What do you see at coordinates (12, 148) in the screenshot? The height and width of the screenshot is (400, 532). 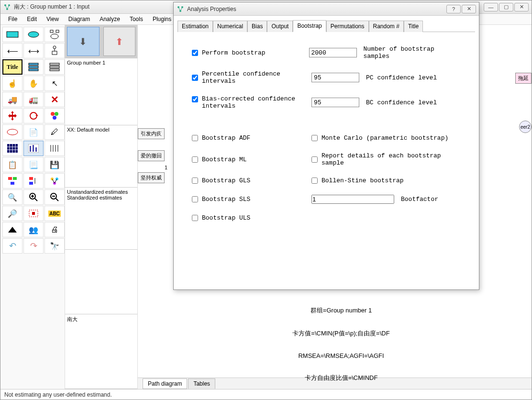 I see `tool-grid` at bounding box center [12, 148].